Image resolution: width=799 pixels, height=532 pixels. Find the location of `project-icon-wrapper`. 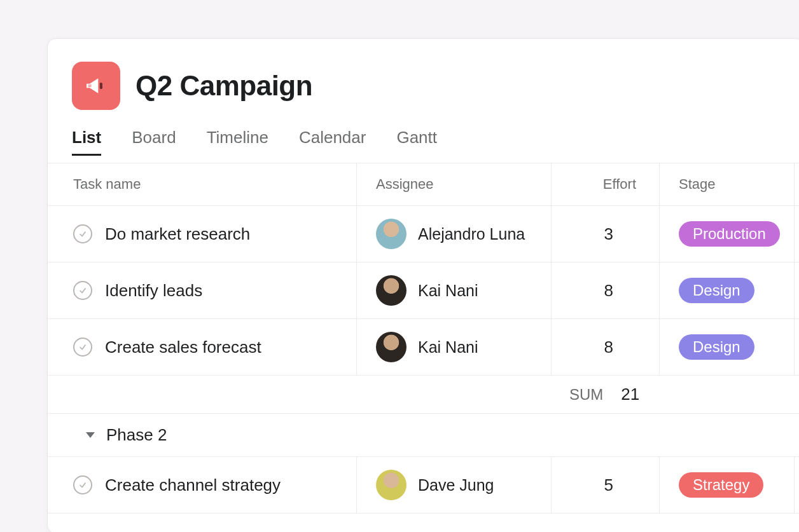

project-icon-wrapper is located at coordinates (96, 86).